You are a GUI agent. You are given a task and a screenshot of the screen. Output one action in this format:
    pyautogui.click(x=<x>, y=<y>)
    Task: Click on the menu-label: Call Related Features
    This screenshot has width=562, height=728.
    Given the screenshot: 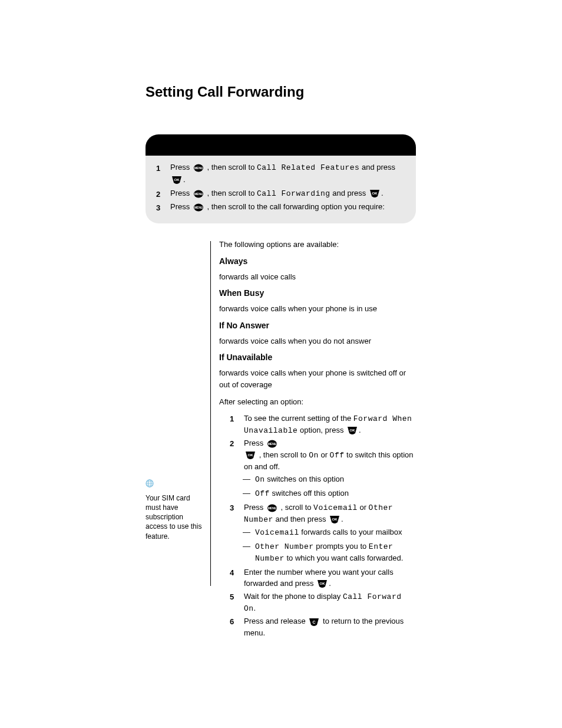 What is the action you would take?
    pyautogui.click(x=308, y=167)
    